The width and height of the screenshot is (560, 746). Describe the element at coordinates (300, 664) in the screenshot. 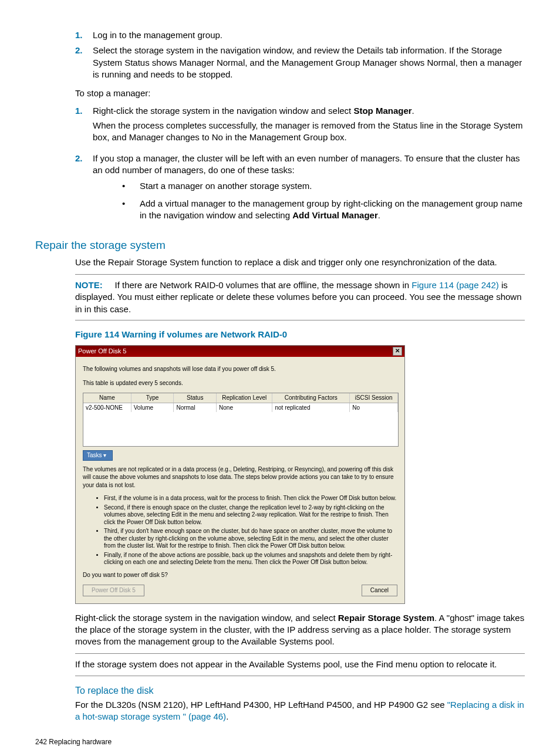

I see `bordered-paragraph: If the storage system does not appear in…` at that location.